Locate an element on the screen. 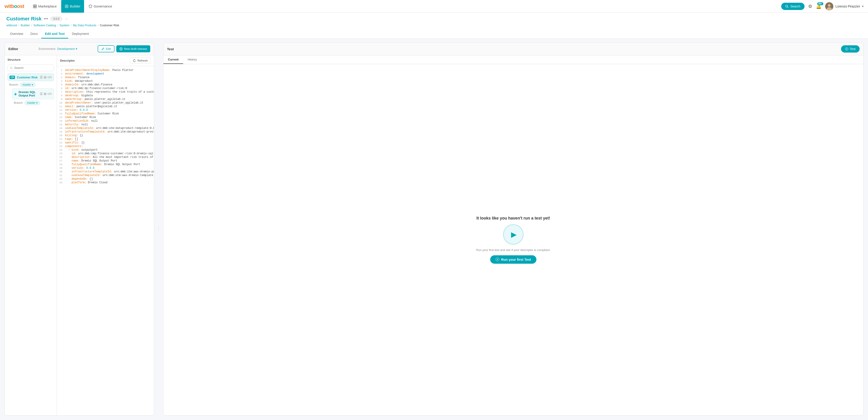 Image resolution: width=868 pixels, height=420 pixels. code-line: 10dataProductOwner: user:paolo.platter_a… is located at coordinates (105, 103).